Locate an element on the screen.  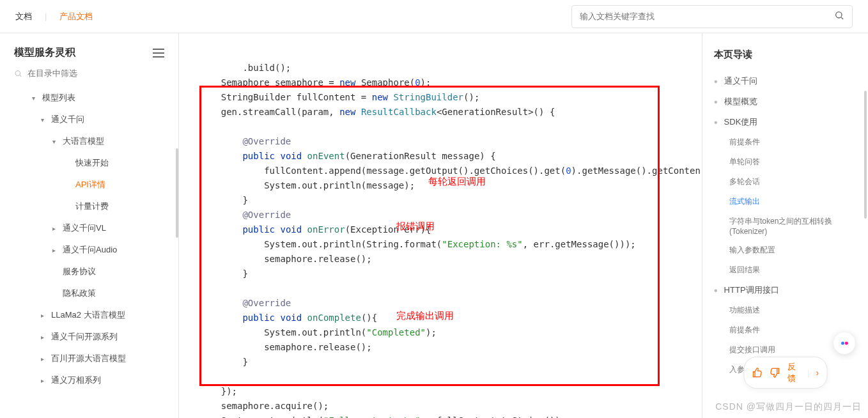
sidebar-filter-input is located at coordinates (96, 73).